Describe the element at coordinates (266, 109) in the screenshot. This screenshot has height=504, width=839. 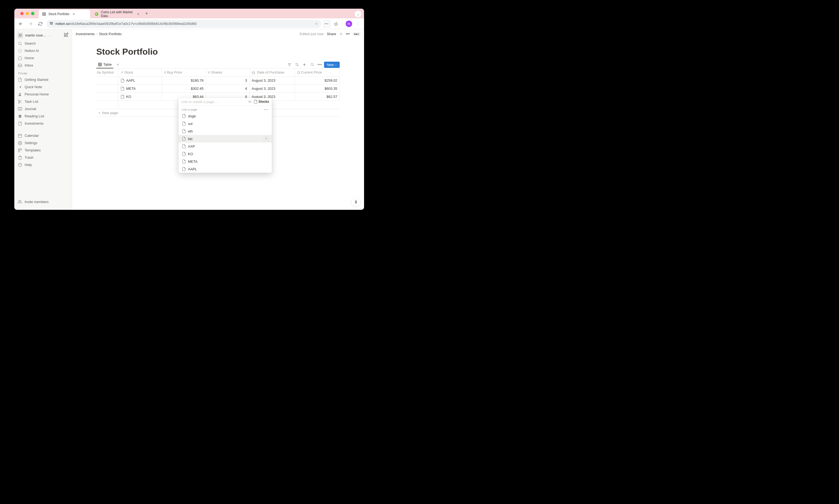
I see `link-section-more-icon: •••` at that location.